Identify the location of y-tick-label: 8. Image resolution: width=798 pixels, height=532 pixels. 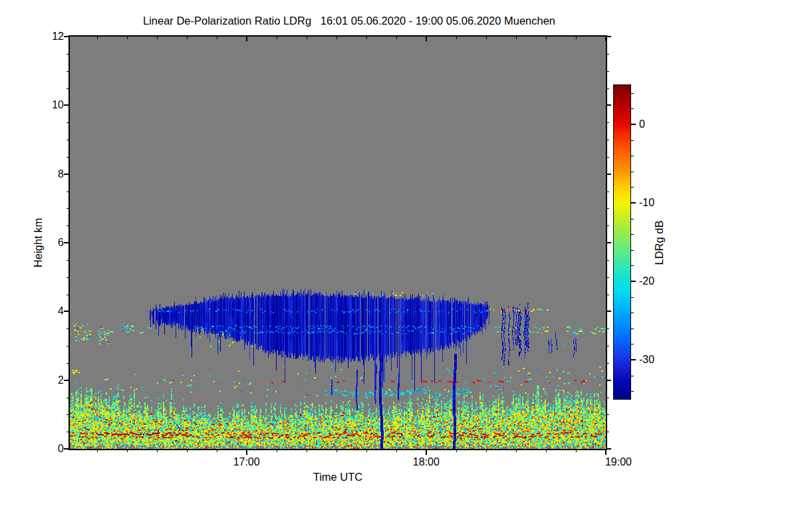
(42, 174).